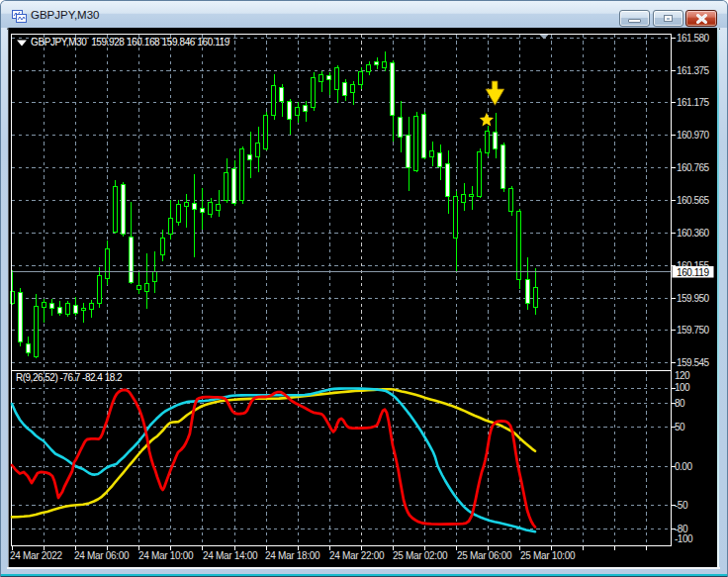  Describe the element at coordinates (357, 556) in the screenshot. I see `svg-text: 24 Mar 22:00` at that location.